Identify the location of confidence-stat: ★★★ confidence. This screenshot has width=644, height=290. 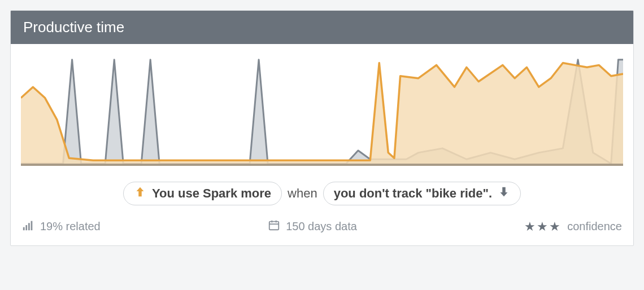
(573, 227).